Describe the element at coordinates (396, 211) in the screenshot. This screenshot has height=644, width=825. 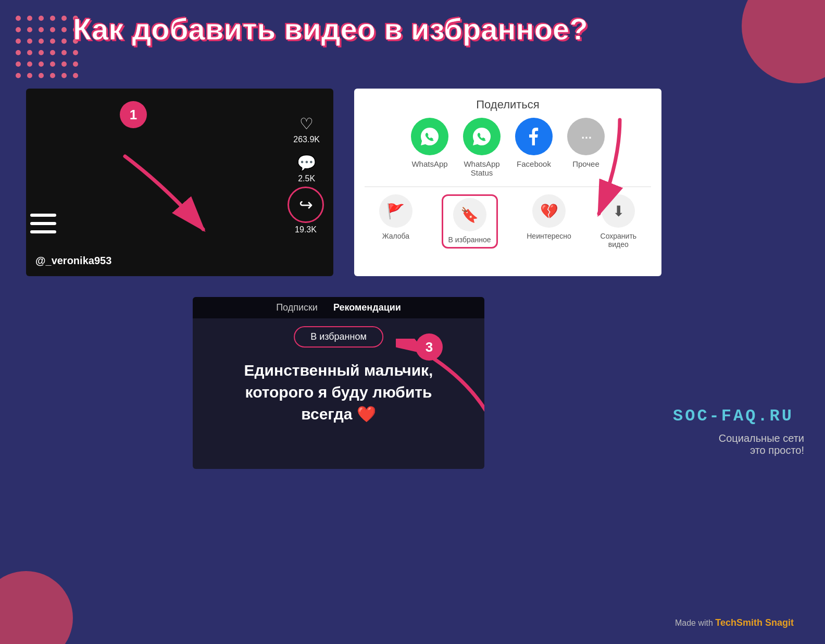
I see `complaint-icon: 🚩` at that location.